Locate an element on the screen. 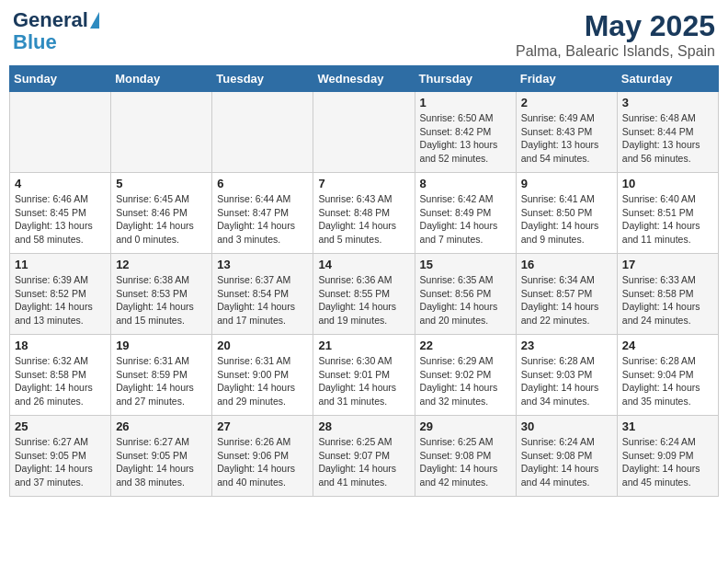  cell-info: Sunrise: 6:44 AMSunset: 8:47 PMDaylight:… is located at coordinates (263, 219).